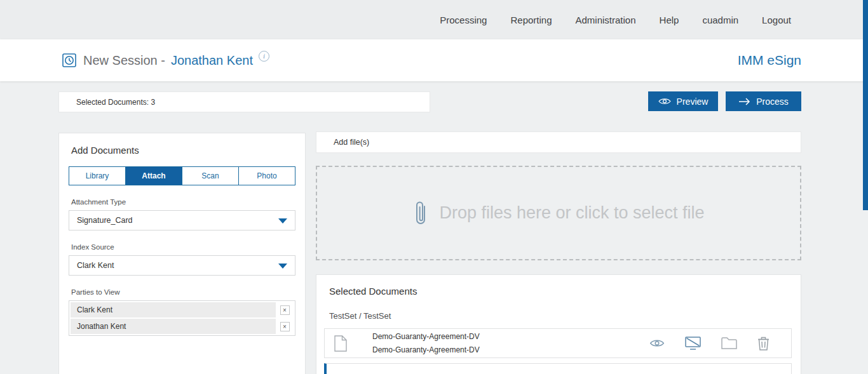  What do you see at coordinates (182, 176) in the screenshot?
I see `add-documents-tabs: Library Attach Scan Photo` at bounding box center [182, 176].